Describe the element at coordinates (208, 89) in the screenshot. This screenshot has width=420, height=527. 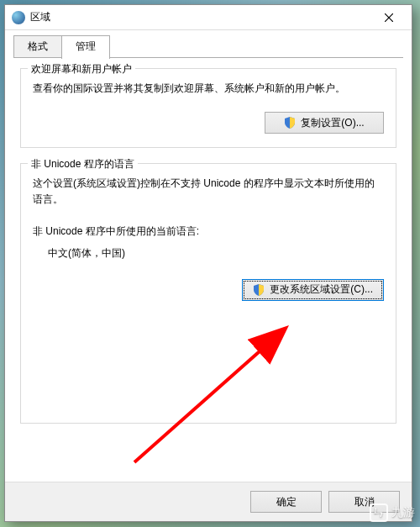
I see `group-welcome-desc: 查看你的国际设置并将其复制到欢迎屏幕、系统帐户和新的用户帐户。` at that location.